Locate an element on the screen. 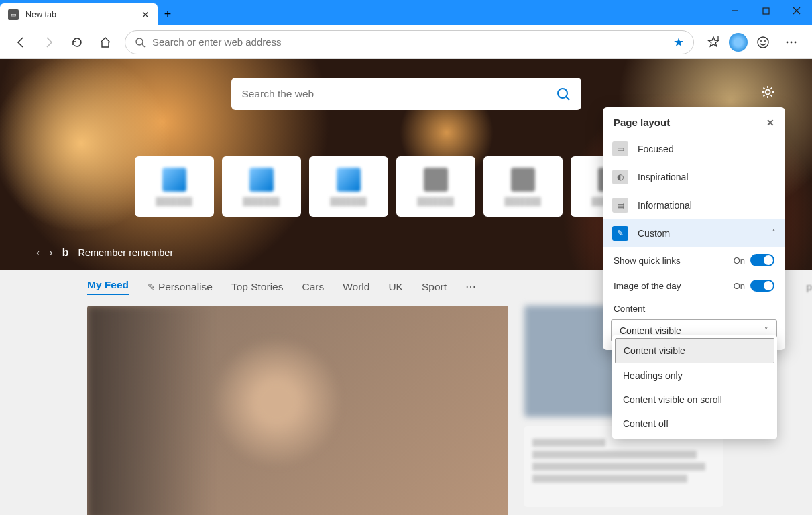 The image size is (812, 515). feed-tab-cars: Cars is located at coordinates (312, 287).